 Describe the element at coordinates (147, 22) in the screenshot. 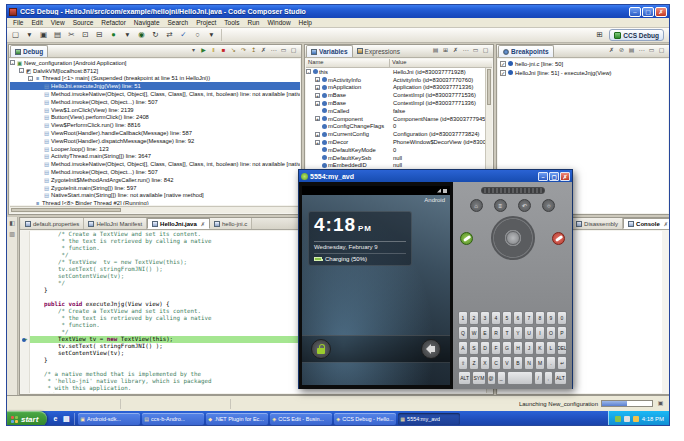

I see `menu-item: Navigate` at that location.